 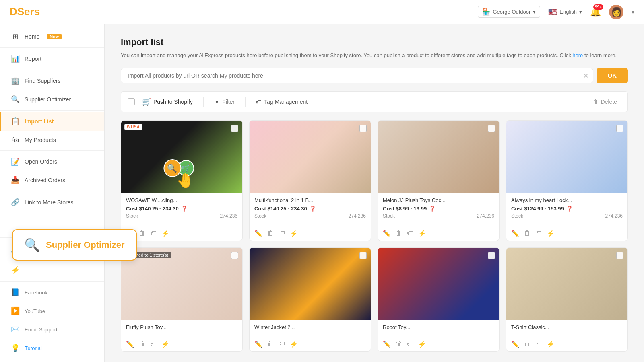 What do you see at coordinates (578, 56) in the screenshot?
I see `learn-more-link: here` at bounding box center [578, 56].